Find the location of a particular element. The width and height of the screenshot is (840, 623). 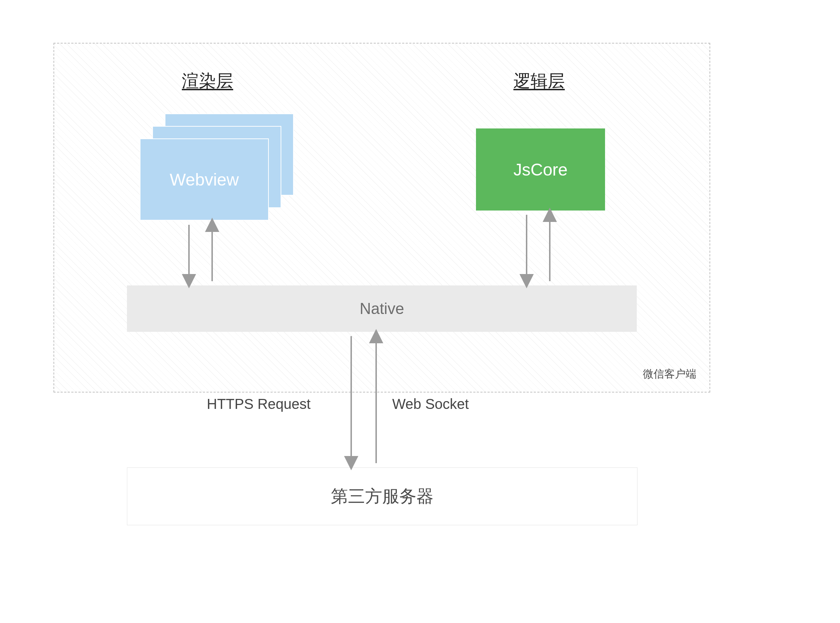

jscore-box: JsCore is located at coordinates (540, 170).